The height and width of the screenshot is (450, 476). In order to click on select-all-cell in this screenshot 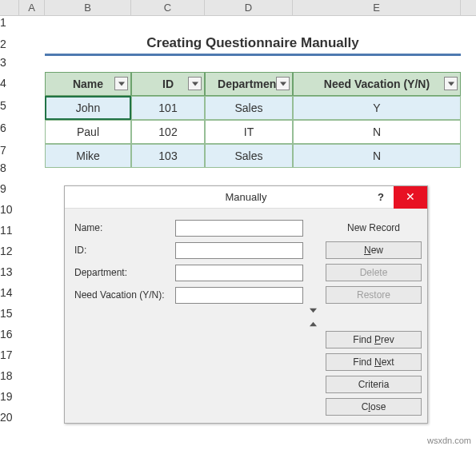, I will do `click(10, 8)`.